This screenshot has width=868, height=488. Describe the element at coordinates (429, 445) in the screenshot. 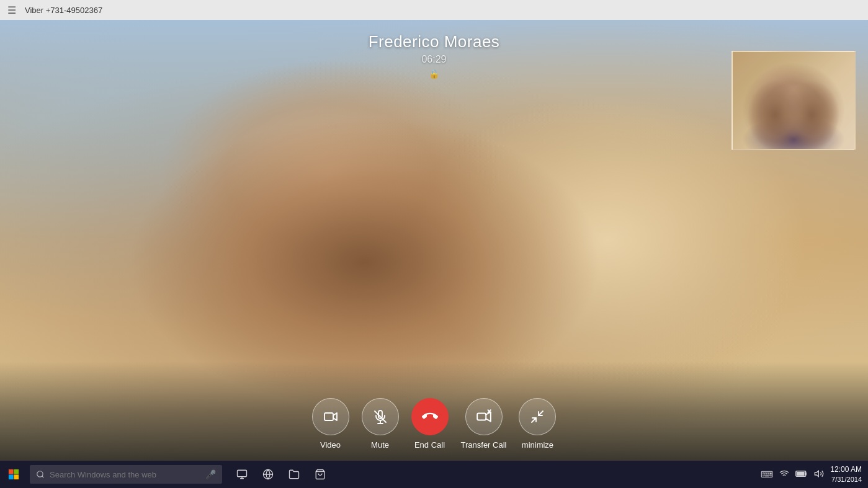

I see `end-call-label: End Call` at that location.